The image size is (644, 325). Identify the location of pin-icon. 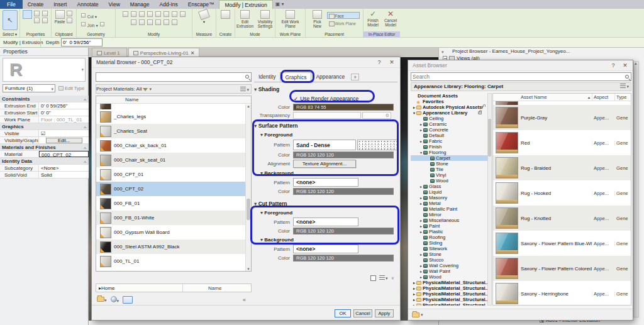
(150, 23).